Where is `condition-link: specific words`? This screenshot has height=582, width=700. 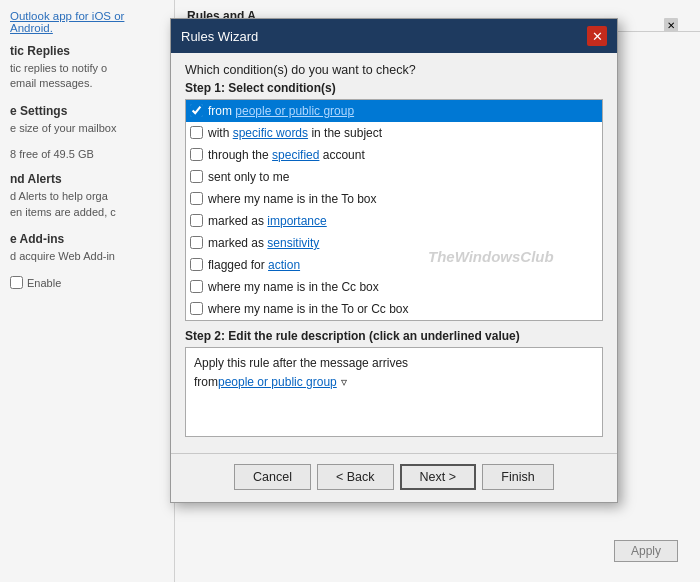 condition-link: specific words is located at coordinates (270, 133).